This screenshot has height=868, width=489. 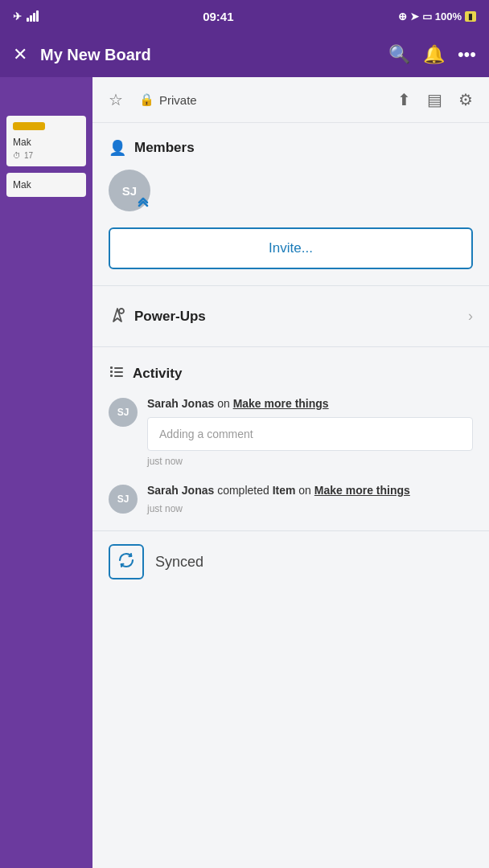 I want to click on lock-icon: 🔒, so click(x=146, y=100).